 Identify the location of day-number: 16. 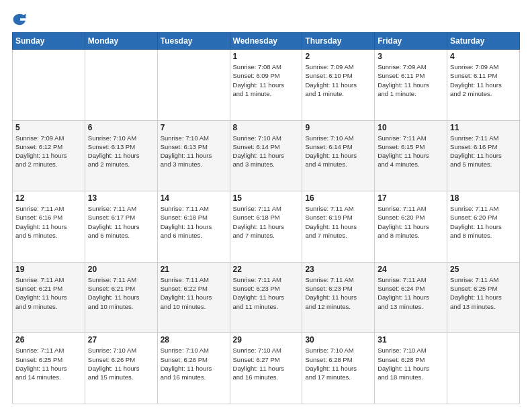
(339, 198).